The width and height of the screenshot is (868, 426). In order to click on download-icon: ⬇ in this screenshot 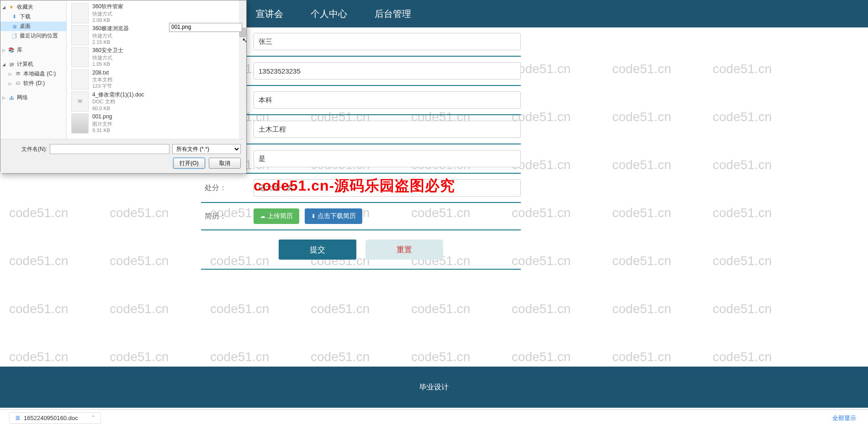, I will do `click(313, 216)`.